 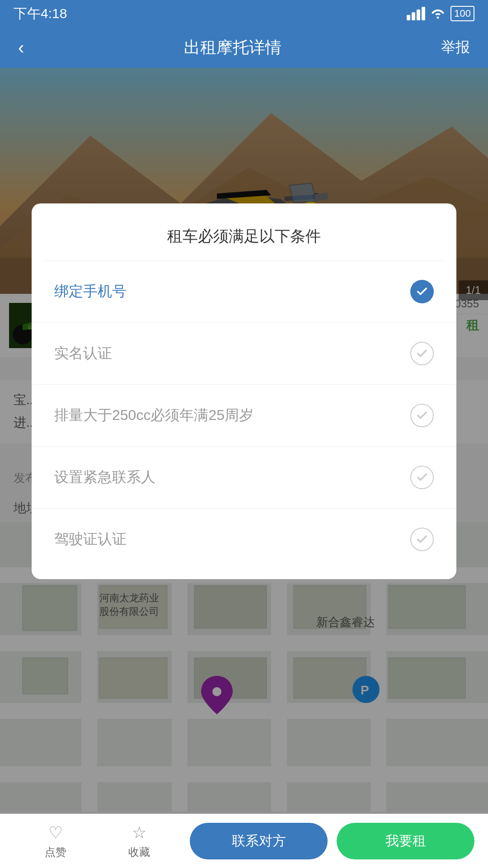 What do you see at coordinates (90, 539) in the screenshot?
I see `modal-item-label-5: 驾驶证认证` at bounding box center [90, 539].